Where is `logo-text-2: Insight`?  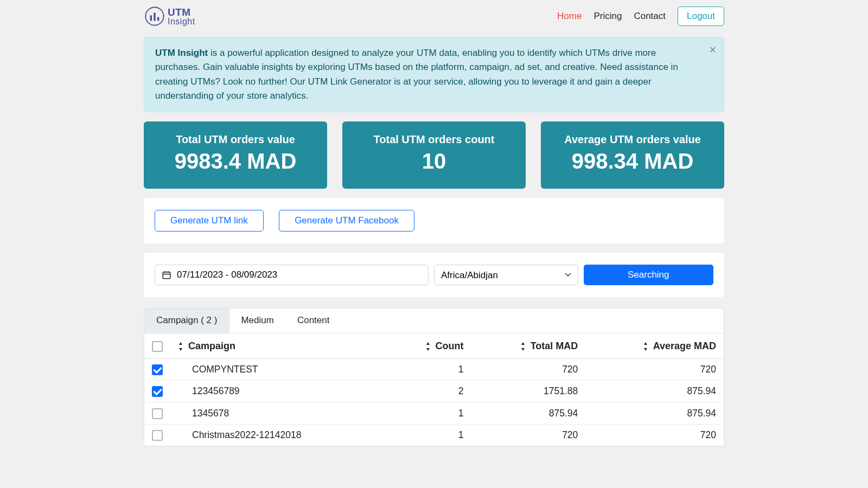 logo-text-2: Insight is located at coordinates (181, 22).